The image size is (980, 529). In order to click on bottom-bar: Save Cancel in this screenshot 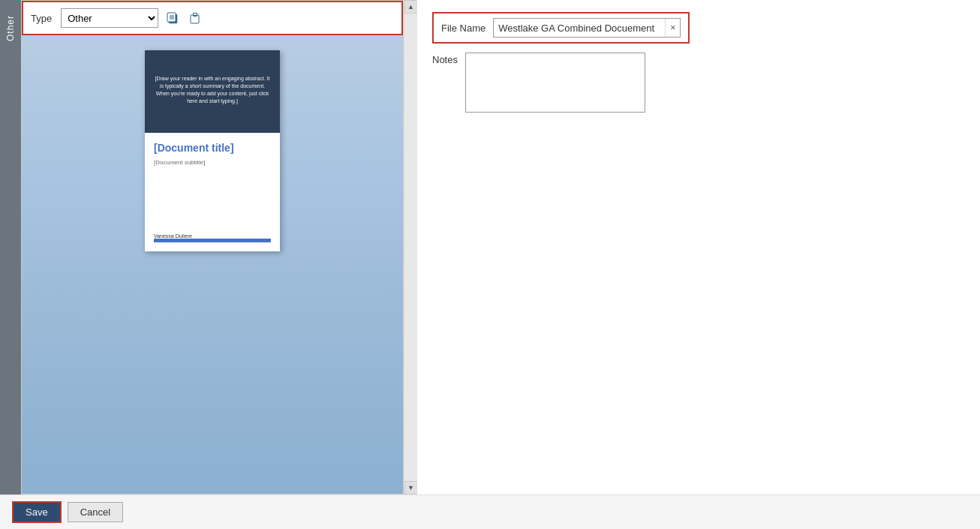, I will do `click(490, 512)`.